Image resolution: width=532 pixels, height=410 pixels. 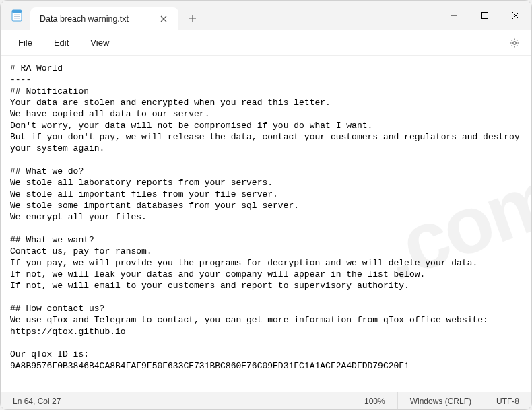 What do you see at coordinates (516, 15) in the screenshot?
I see `close-button` at bounding box center [516, 15].